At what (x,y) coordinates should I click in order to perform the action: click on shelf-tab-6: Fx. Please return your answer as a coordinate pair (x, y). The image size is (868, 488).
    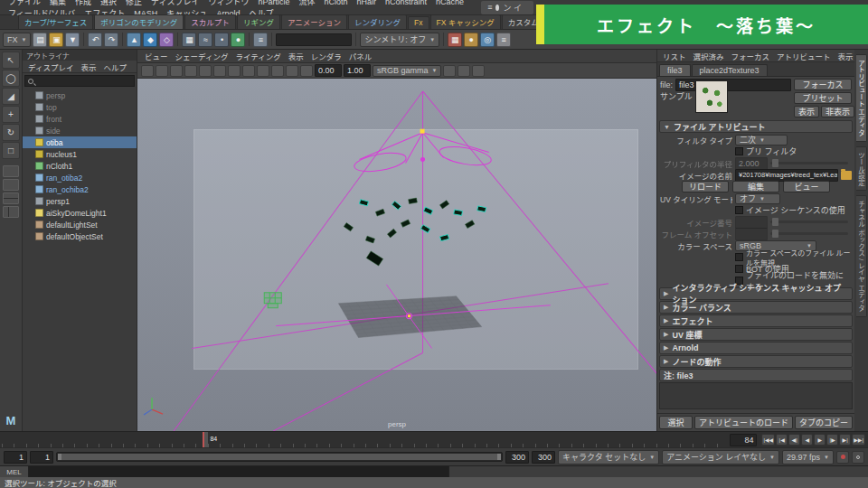
    Looking at the image, I should click on (418, 23).